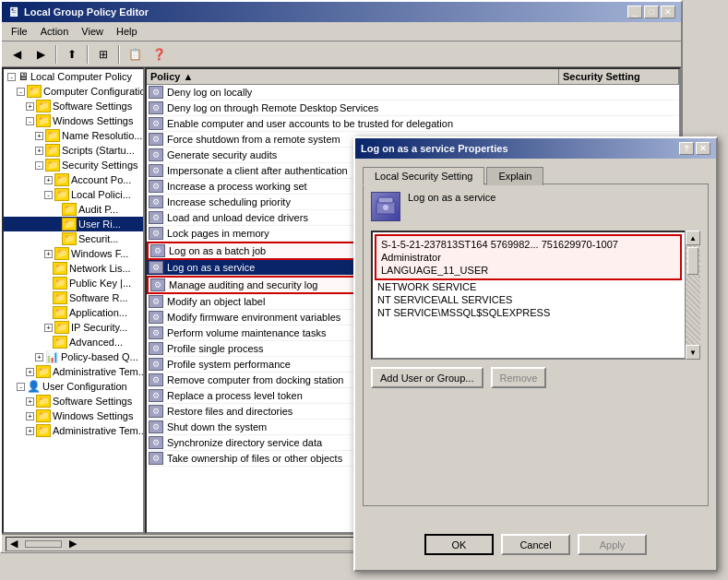 Image resolution: width=728 pixels, height=580 pixels. Describe the element at coordinates (74, 239) in the screenshot. I see `tree-item-security-options: 📁 Securit...` at that location.